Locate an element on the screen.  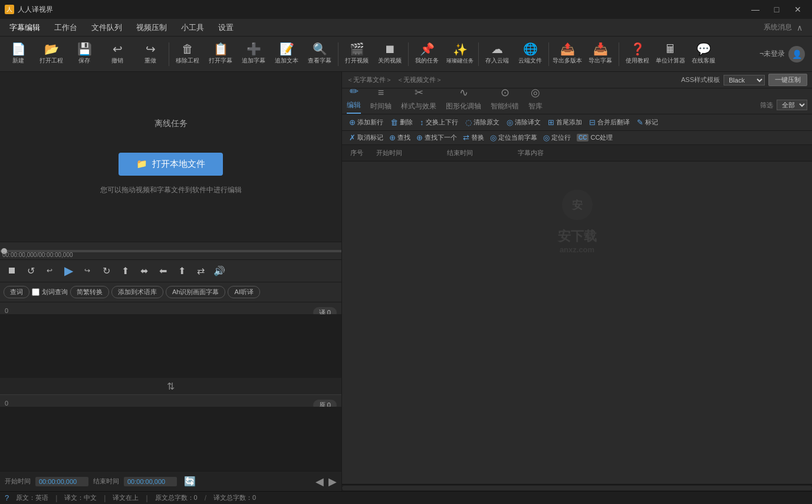
locate-row-label: 定位行 is located at coordinates (561, 138).